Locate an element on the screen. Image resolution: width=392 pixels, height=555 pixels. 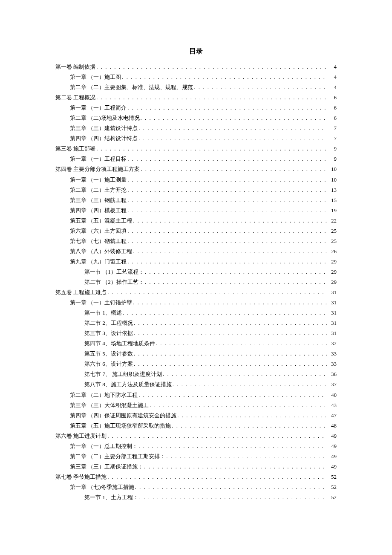
toc-entry-label: 第三章 （三）大体积混凝土施工 is located at coordinates (109, 405).